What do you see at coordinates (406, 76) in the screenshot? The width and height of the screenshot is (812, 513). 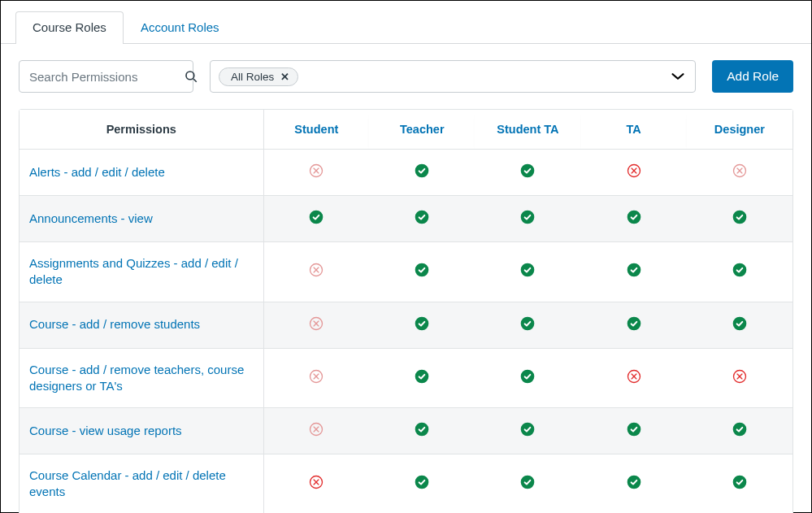 I see `toolbar: All Roles ✕ Add Role` at bounding box center [406, 76].